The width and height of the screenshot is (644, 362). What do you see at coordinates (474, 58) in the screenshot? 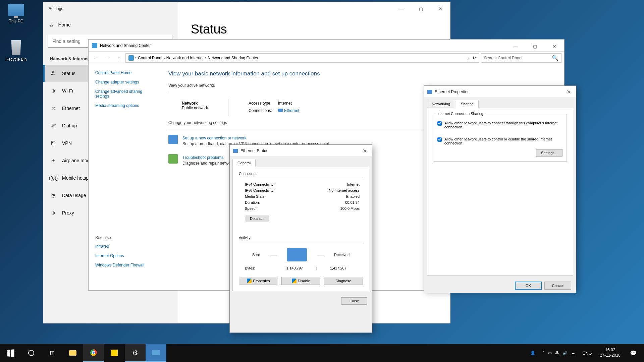
I see `refresh-icon: ↻` at bounding box center [474, 58].